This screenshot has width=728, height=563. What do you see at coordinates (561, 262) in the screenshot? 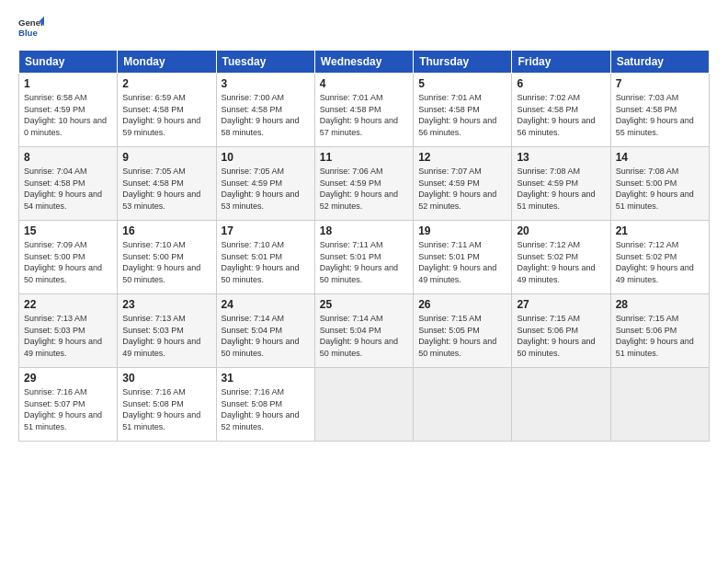
I see `day-info: Sunrise: 7:12 AMSunset: 5:02 PMDaylight:…` at bounding box center [561, 262].